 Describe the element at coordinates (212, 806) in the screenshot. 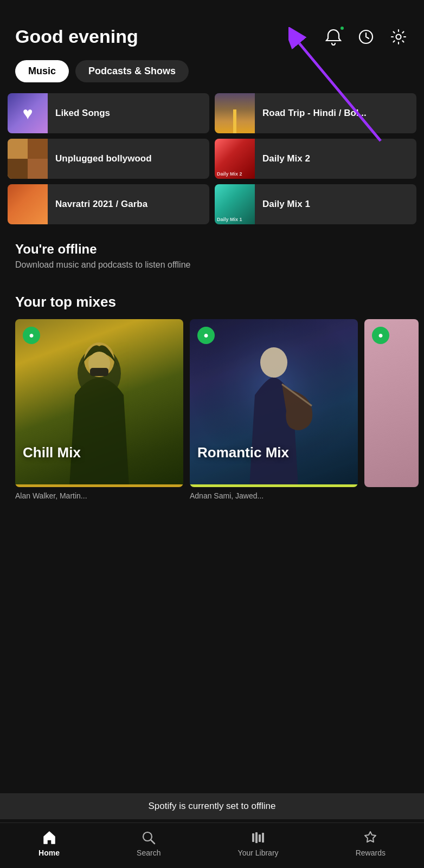

I see `offline-banner: Spotify is currently set to offline` at that location.